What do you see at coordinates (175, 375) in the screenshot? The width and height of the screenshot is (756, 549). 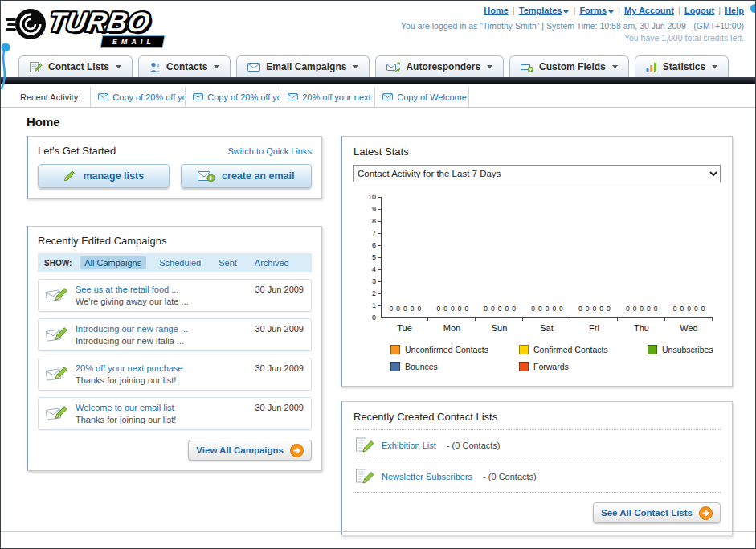 I see `campaign-row: 20% off your next purchaseThanks for joi…` at bounding box center [175, 375].